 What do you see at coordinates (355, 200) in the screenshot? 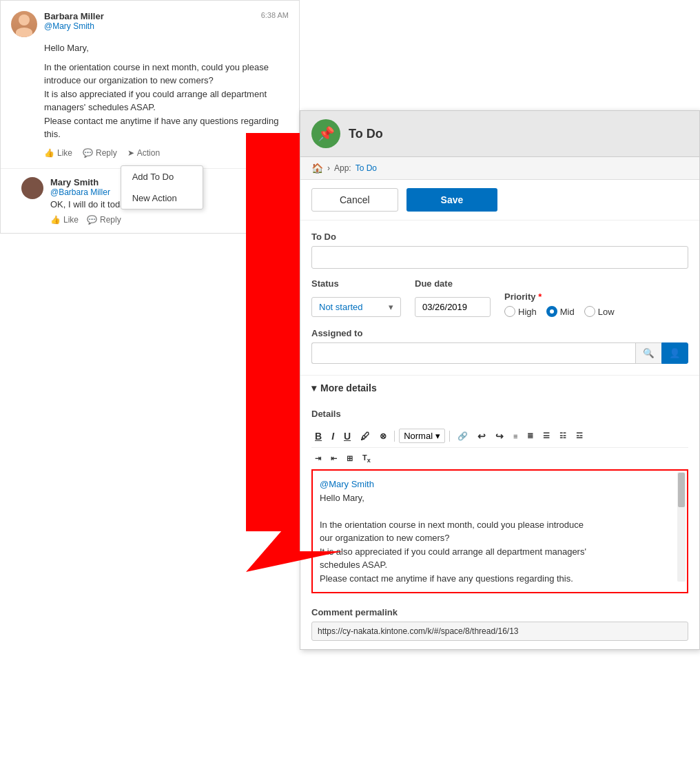
I see `cancel-button: Cancel` at bounding box center [355, 200].